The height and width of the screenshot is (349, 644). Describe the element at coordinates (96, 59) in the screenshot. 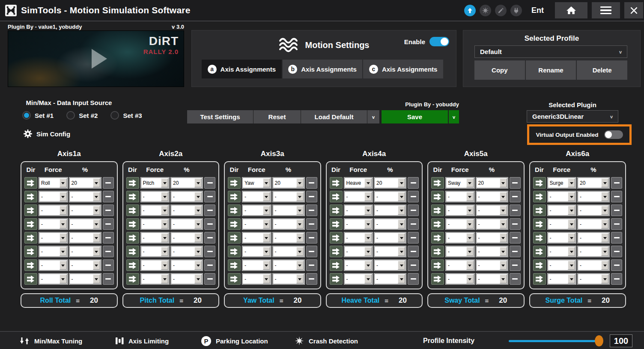

I see `game-artwork: DiRT RALLY 2.0` at that location.